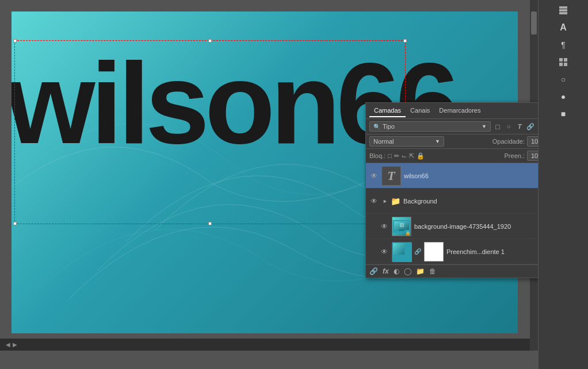 This screenshot has height=369, width=588. What do you see at coordinates (463, 126) in the screenshot?
I see `filter-row: 🔍 Tipo ▼ □ ○ T 🔗 🔒 ⬤` at bounding box center [463, 126].